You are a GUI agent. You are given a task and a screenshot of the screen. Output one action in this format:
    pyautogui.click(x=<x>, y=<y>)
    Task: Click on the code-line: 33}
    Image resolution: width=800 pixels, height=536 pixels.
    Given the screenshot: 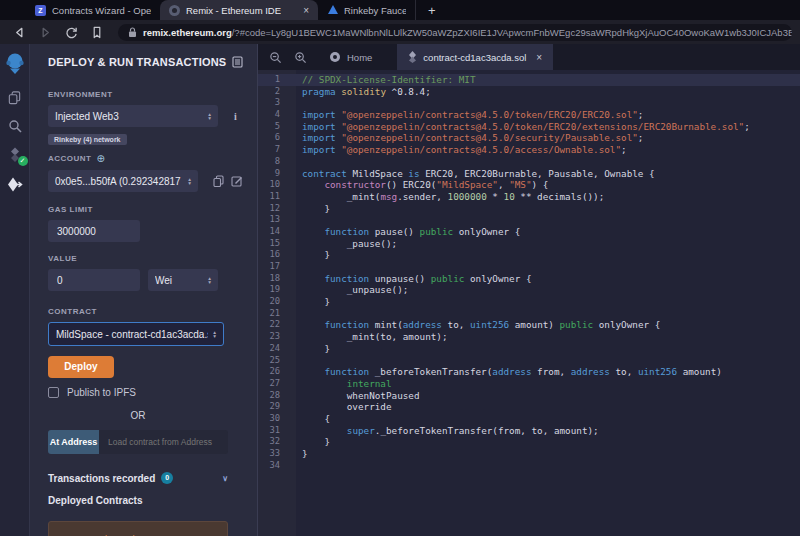 What is the action you would take?
    pyautogui.click(x=529, y=454)
    